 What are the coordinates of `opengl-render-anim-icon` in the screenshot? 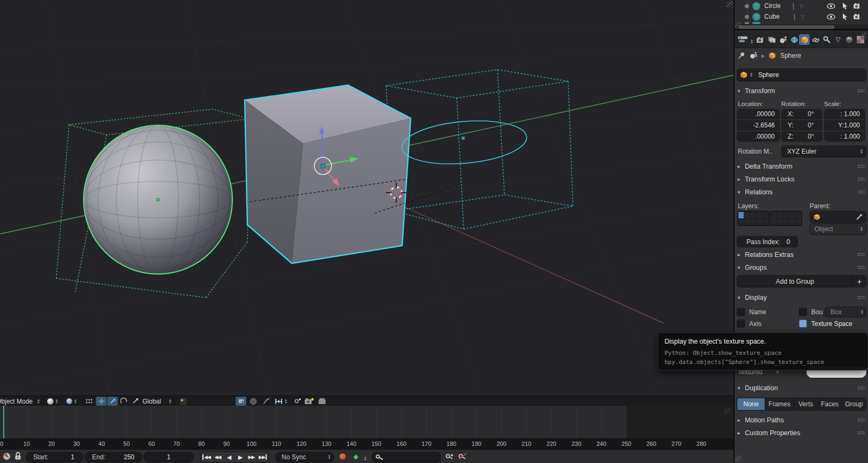 It's located at (322, 401).